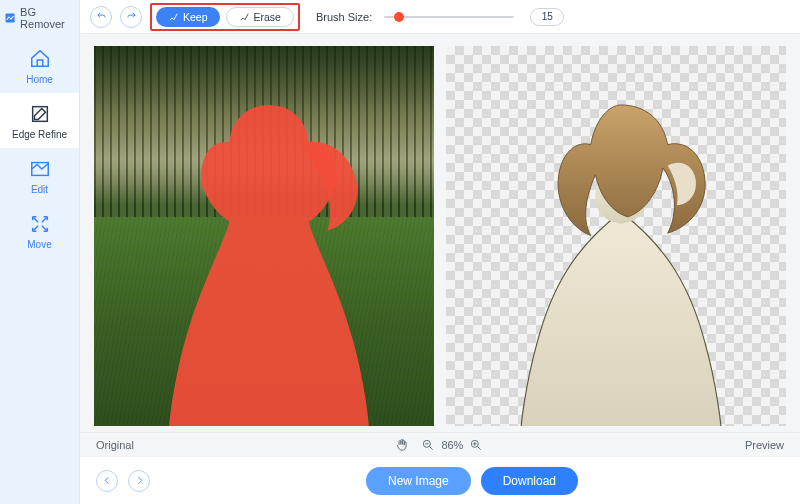 The height and width of the screenshot is (504, 800). I want to click on chevron-left-icon, so click(108, 480).